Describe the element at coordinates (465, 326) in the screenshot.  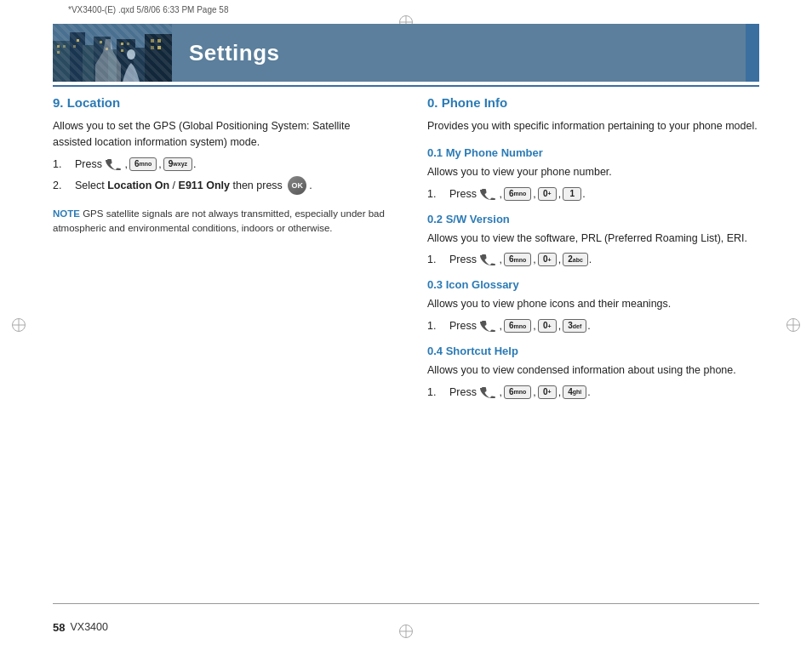
I see `sub03-press-label: Press` at that location.